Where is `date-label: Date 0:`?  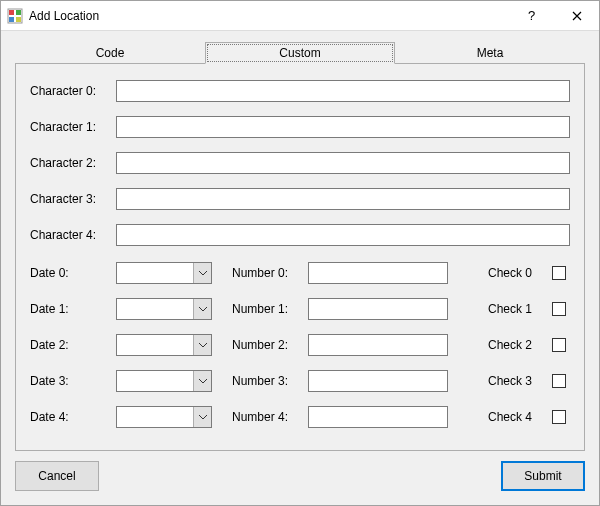 date-label: Date 0: is located at coordinates (69, 273).